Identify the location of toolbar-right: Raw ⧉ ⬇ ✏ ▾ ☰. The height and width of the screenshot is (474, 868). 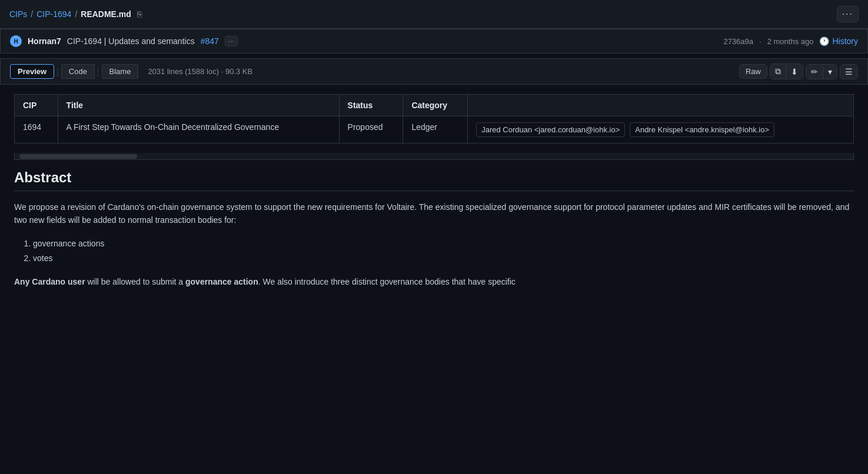
(799, 72).